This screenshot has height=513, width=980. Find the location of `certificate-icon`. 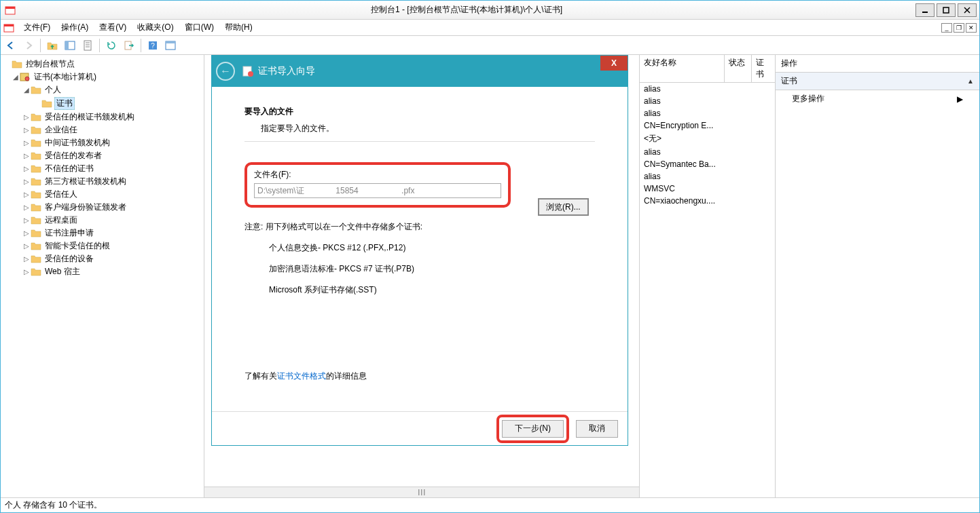

certificate-icon is located at coordinates (25, 77).